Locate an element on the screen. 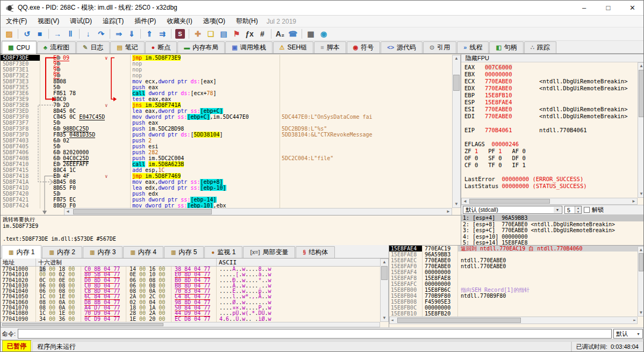 Image resolution: width=644 pixels, height=352 pixels. stack-row: 15E8FAFC00000000 is located at coordinates (517, 284).